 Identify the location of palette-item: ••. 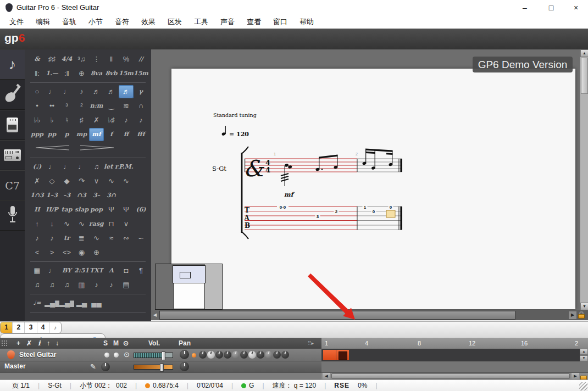
(52, 106).